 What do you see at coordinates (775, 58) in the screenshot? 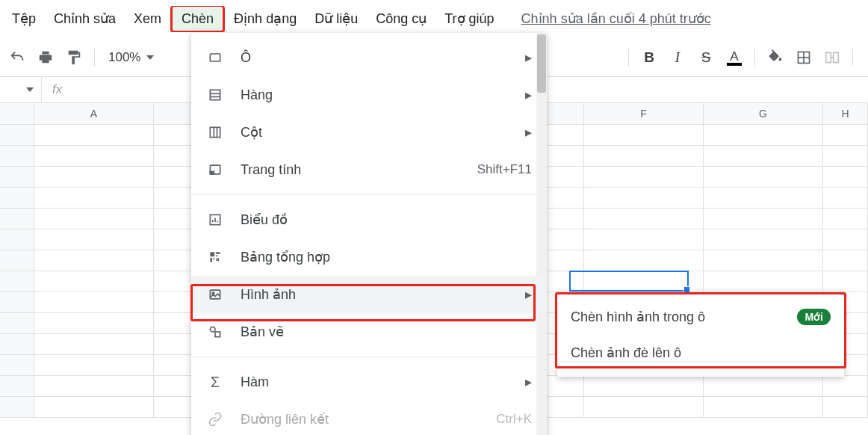
I see `fill-color-button` at bounding box center [775, 58].